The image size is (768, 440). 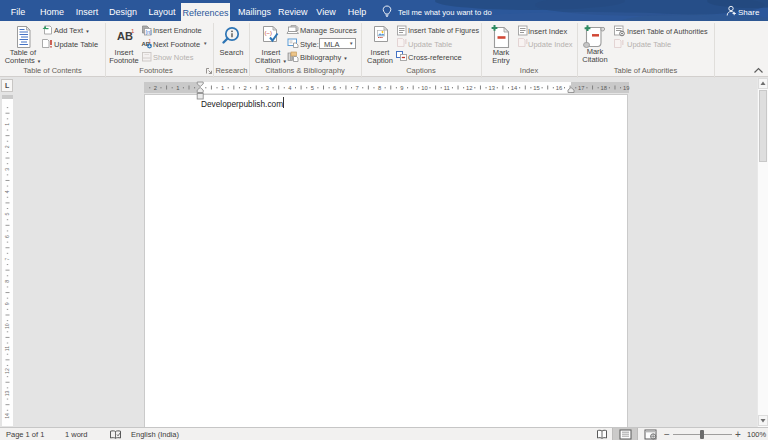 I want to click on svg-text: 17, so click(x=581, y=88).